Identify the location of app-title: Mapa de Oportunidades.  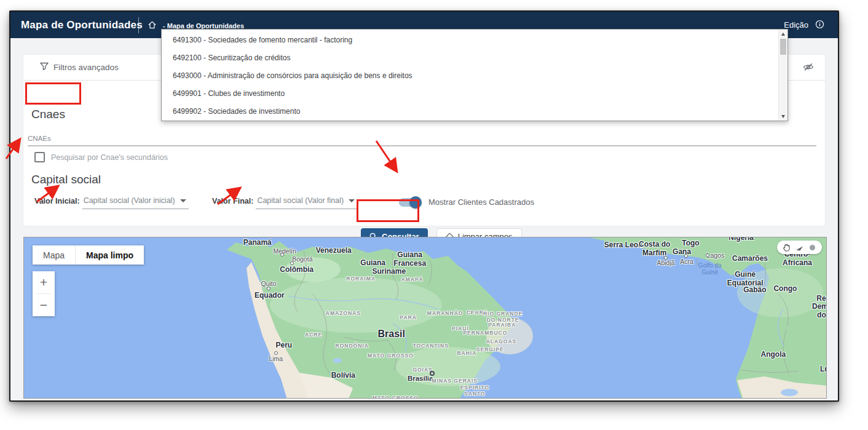
(82, 25).